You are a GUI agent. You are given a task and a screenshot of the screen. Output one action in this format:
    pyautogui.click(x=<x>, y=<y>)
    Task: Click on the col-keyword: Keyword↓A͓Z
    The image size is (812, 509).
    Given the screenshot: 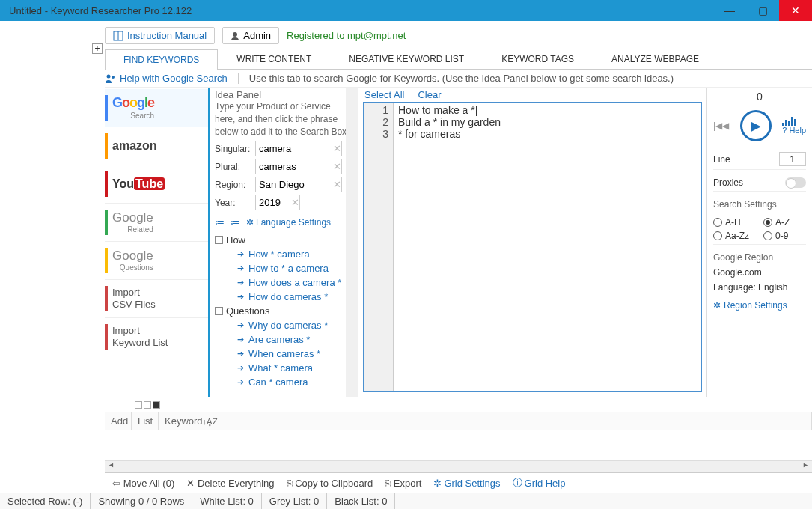 What is the action you would take?
    pyautogui.click(x=485, y=421)
    